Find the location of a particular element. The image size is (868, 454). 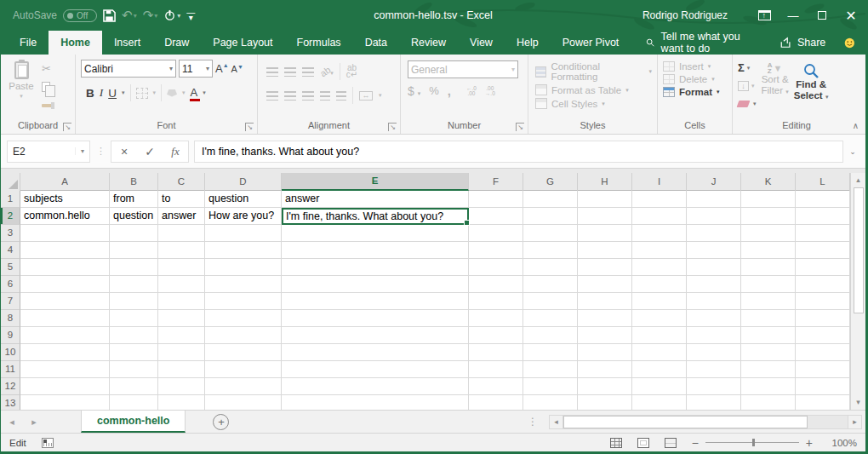

font-color-dropdown-icon: ▾ is located at coordinates (204, 93).